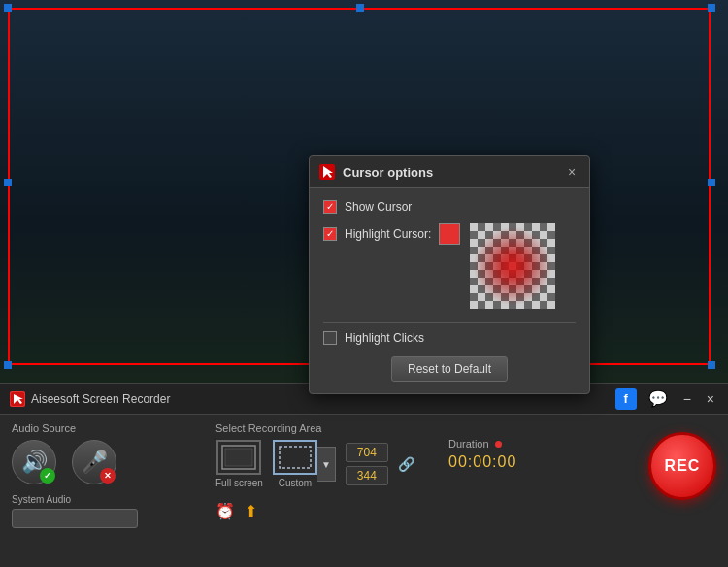 This screenshot has height=567, width=728. Describe the element at coordinates (104, 499) in the screenshot. I see `system-audio-label: System Audio` at that location.